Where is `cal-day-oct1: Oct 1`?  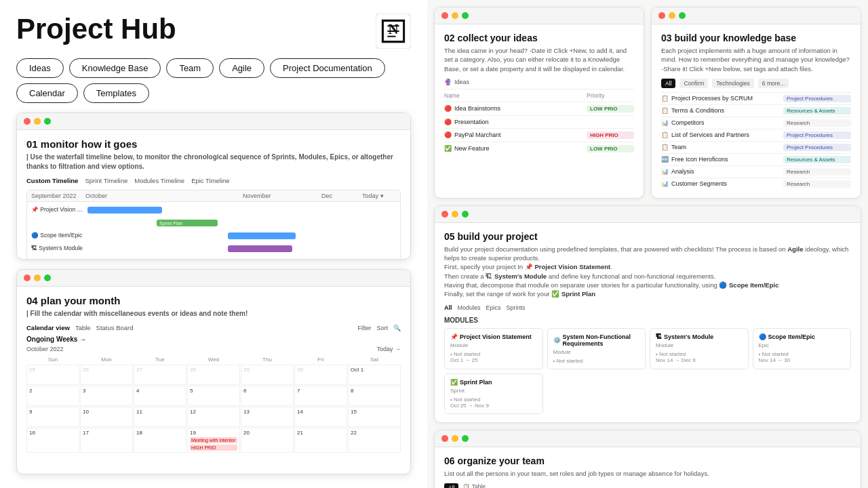
cal-day-oct1: Oct 1 is located at coordinates (374, 375).